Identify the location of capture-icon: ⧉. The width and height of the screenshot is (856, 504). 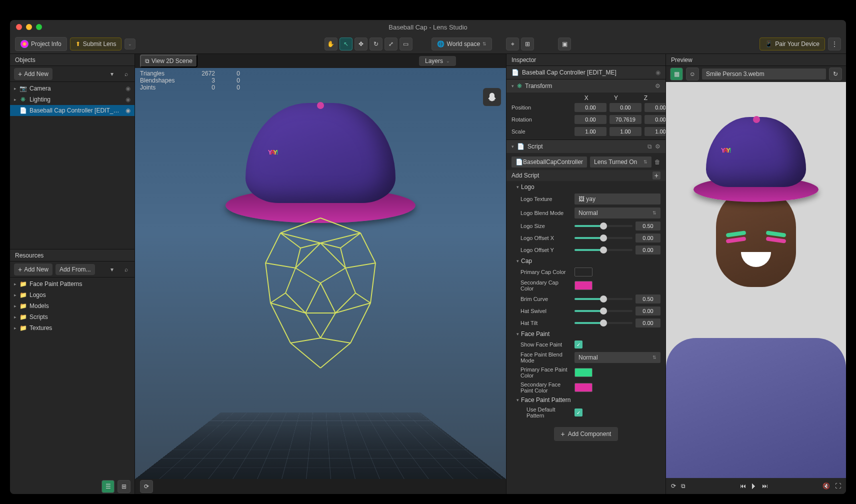
(683, 486).